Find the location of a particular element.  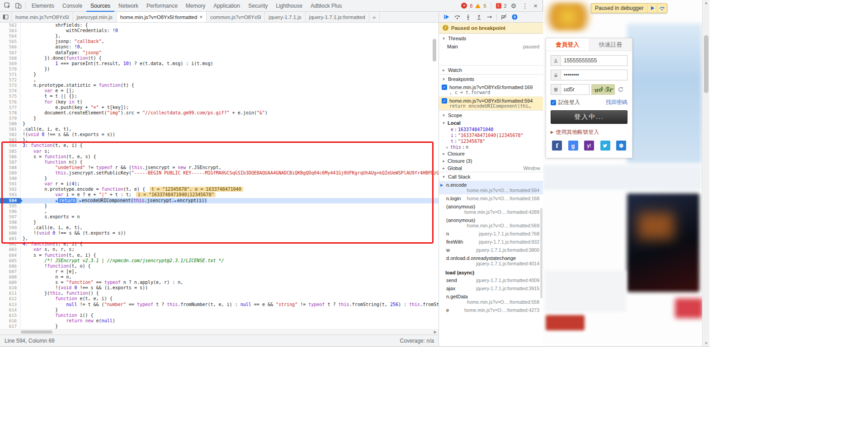

code-line: 590 } is located at coordinates (219, 179).